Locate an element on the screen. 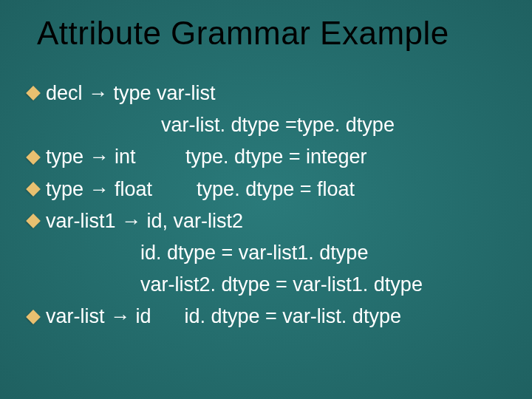  attr-line-3: var-list2. dtype = var-list1. dtype is located at coordinates (269, 285).